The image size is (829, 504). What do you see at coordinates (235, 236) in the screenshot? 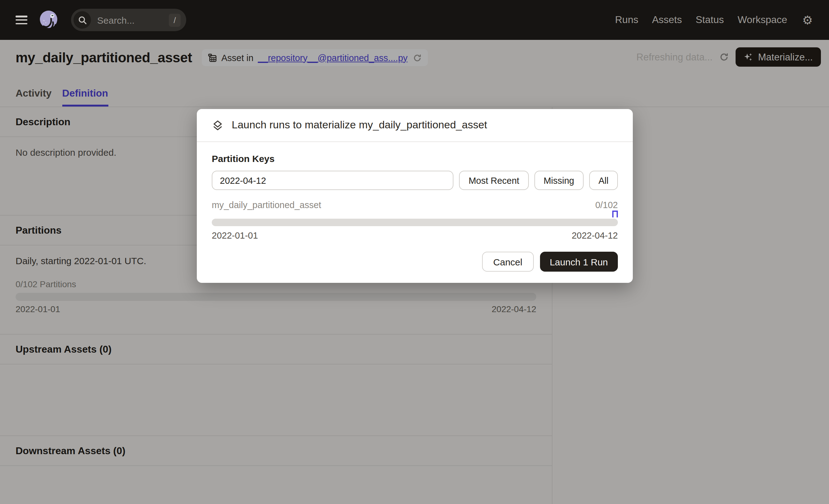
I see `dialog-start-date: 2022-01-01` at bounding box center [235, 236].